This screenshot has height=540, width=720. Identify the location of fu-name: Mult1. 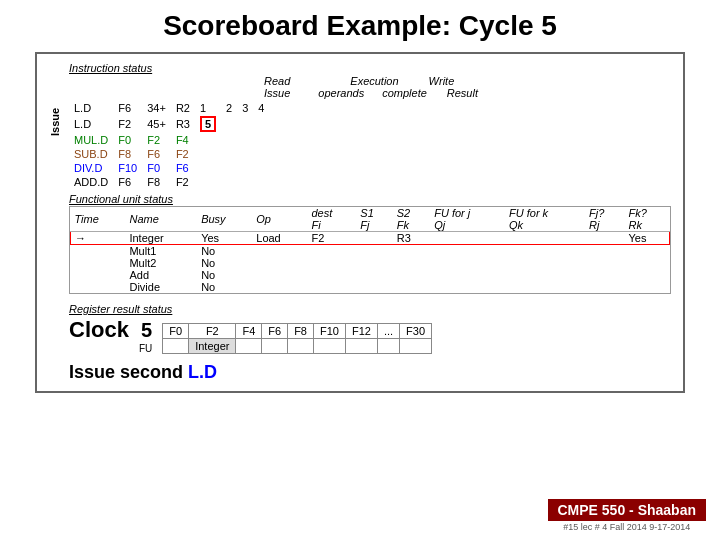
(161, 252).